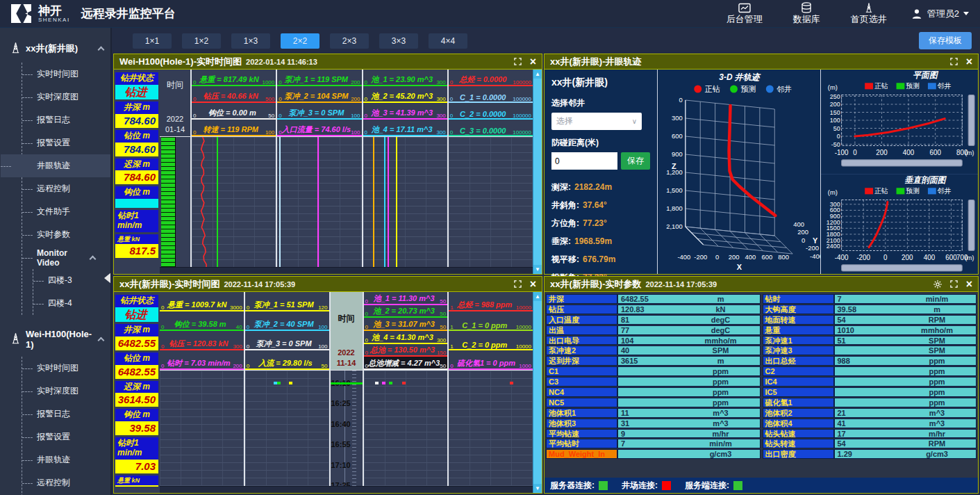 The image size is (980, 495). What do you see at coordinates (576, 62) in the screenshot?
I see `panel-title: xx井(新井眼)` at bounding box center [576, 62].